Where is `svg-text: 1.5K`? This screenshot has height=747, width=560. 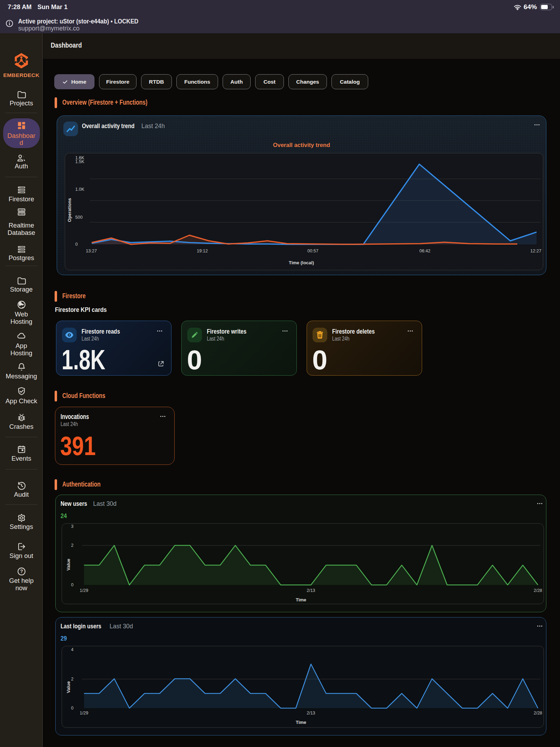
svg-text: 1.5K is located at coordinates (80, 162).